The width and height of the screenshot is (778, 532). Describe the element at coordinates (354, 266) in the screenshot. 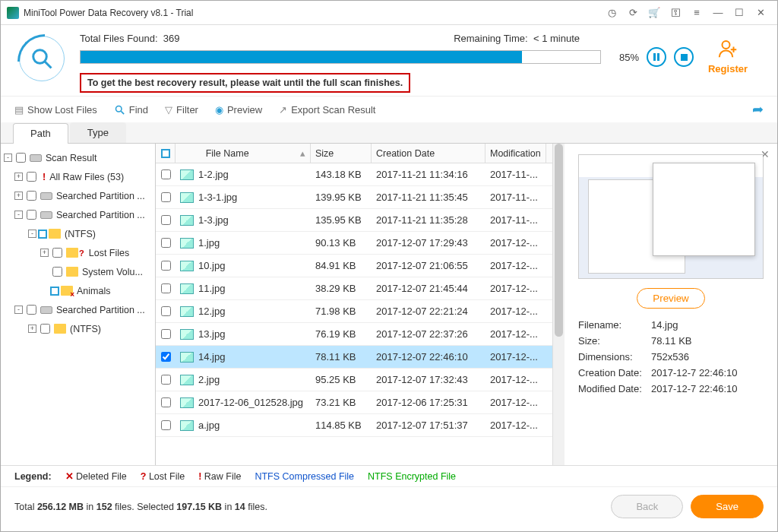

I see `table-row: 10.jpg84.91 KB2017-12-07 21:06:552017-12…` at that location.